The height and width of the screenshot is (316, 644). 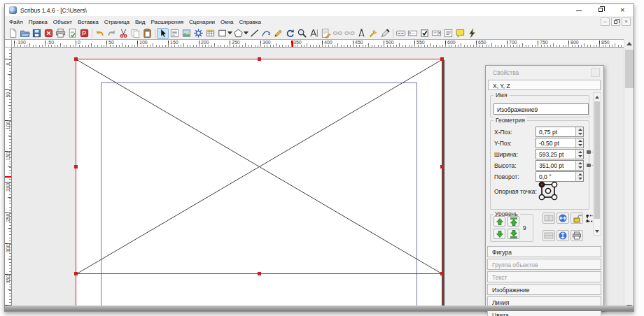 I want to click on handle-top-left, so click(x=76, y=59).